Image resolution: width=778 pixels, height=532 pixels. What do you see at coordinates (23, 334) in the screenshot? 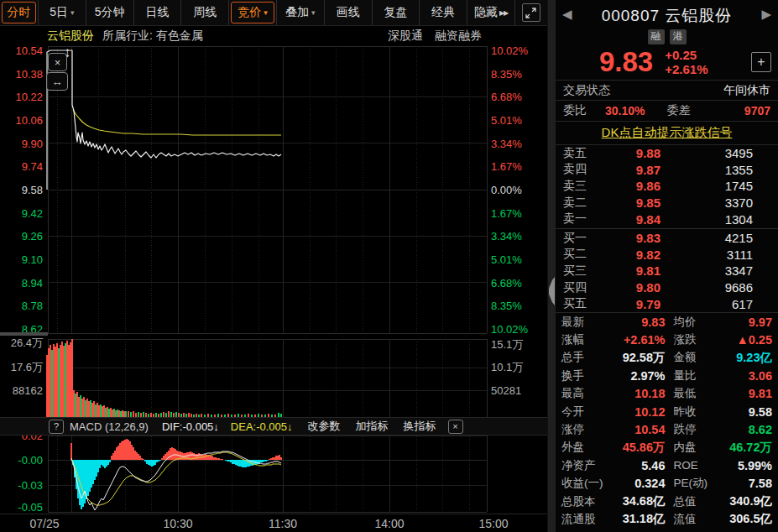
I see `pane-splitter-handle` at bounding box center [23, 334].